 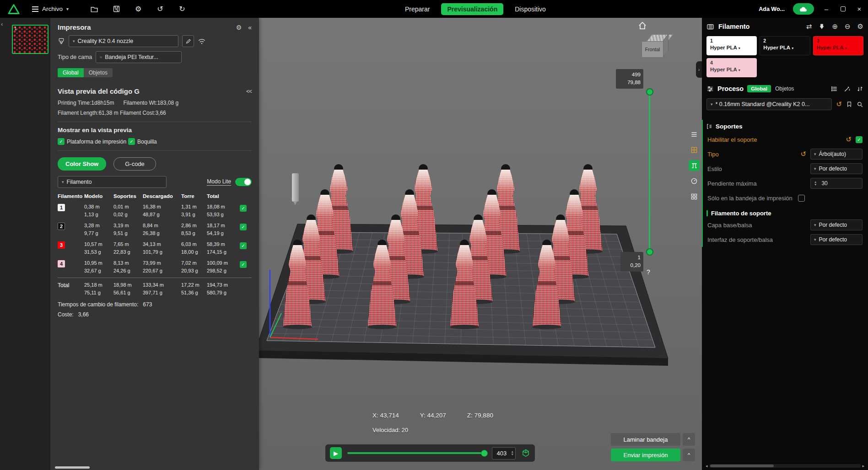 What do you see at coordinates (188, 41) in the screenshot?
I see `edit-printer-button` at bounding box center [188, 41].